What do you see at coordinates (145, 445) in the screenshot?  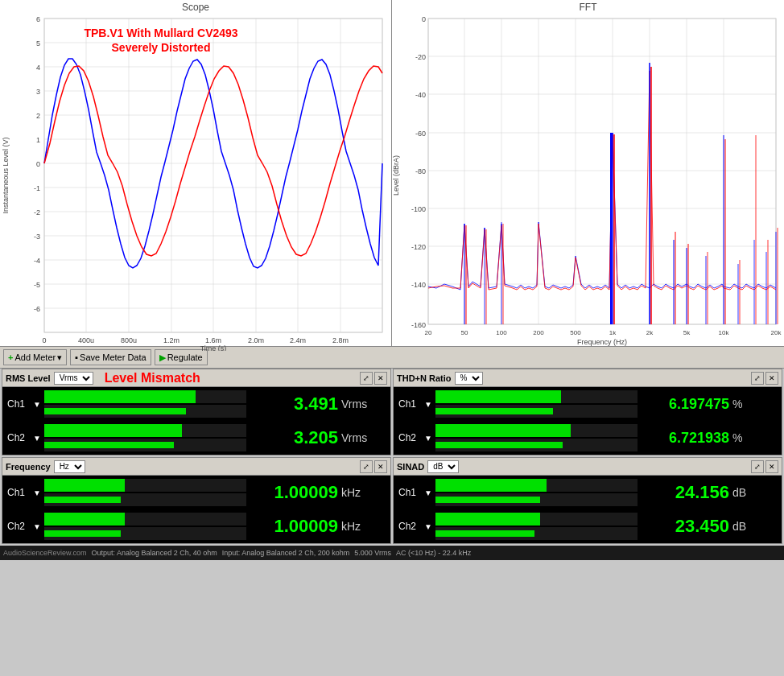 I see `rms-ch2-bar2` at bounding box center [145, 445].